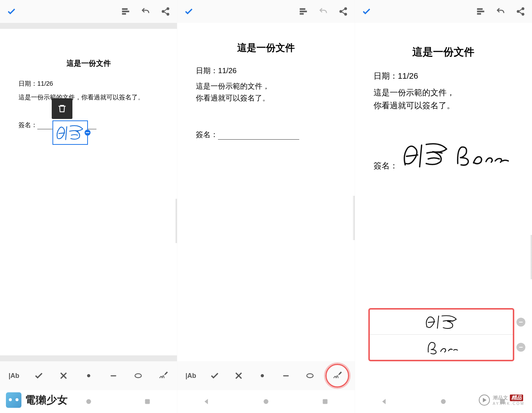 This screenshot has height=413, width=532. I want to click on brand-mascot-icon, so click(14, 400).